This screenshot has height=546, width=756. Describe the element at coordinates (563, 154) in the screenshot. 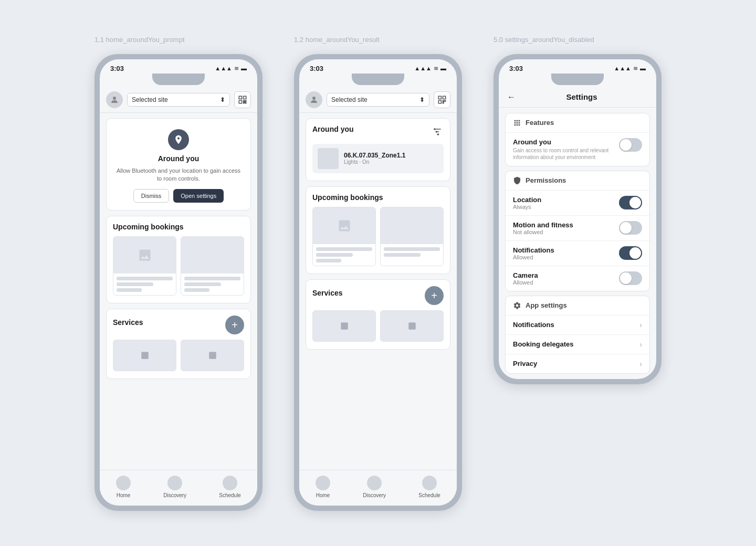

I see `around-you-feature-desc: Gain access to room control and relevant…` at that location.